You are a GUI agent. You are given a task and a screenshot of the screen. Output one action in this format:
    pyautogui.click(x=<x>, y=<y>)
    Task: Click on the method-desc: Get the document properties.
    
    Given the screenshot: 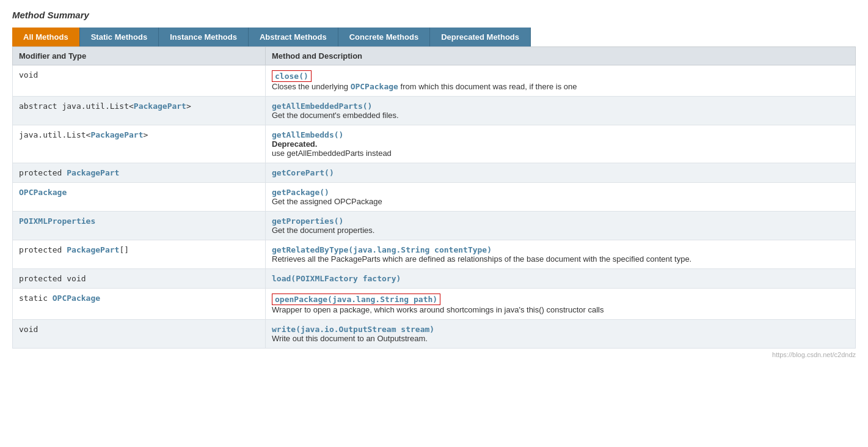 What is the action you would take?
    pyautogui.click(x=323, y=230)
    